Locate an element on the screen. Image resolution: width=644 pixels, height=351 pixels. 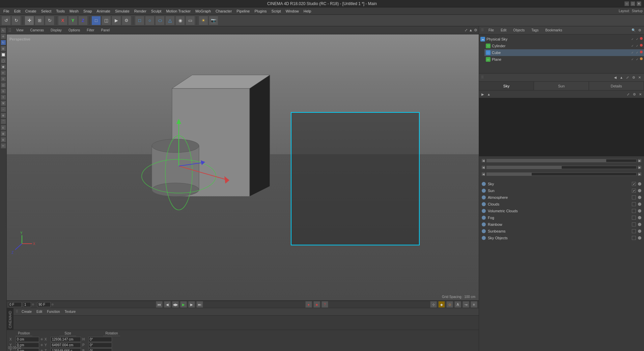
sky-close: ✕ is located at coordinates (640, 78).